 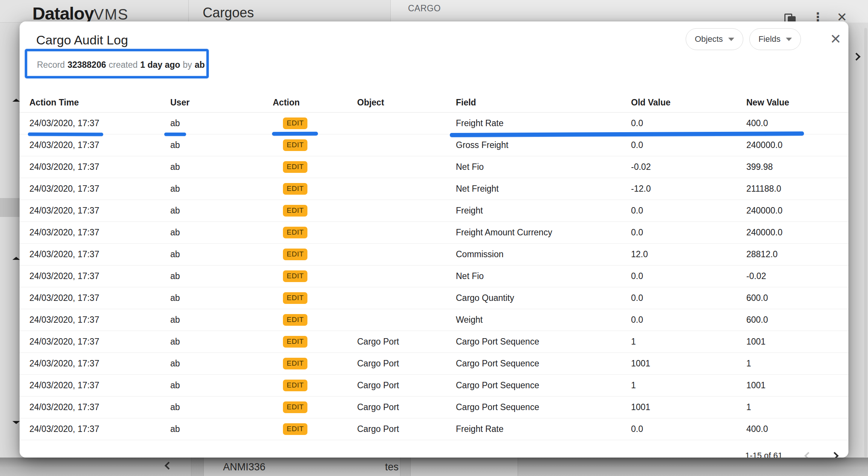 What do you see at coordinates (187, 65) in the screenshot?
I see `by-word: by` at bounding box center [187, 65].